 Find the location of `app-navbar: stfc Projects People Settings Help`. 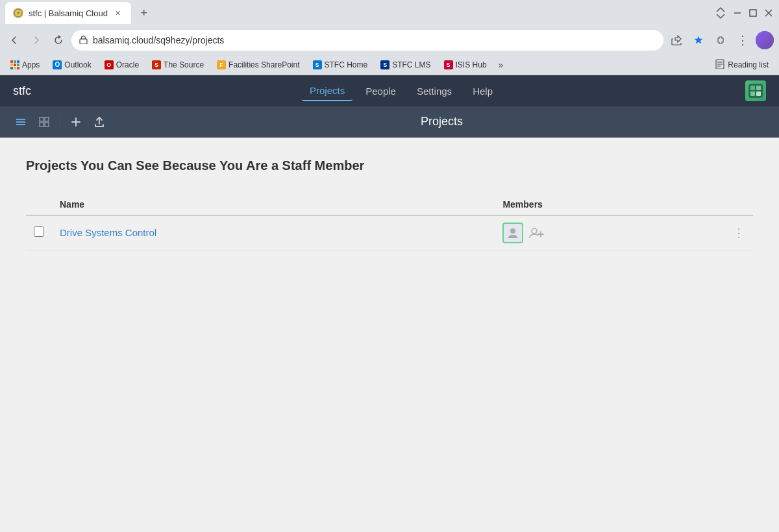

app-navbar: stfc Projects People Settings Help is located at coordinates (390, 91).